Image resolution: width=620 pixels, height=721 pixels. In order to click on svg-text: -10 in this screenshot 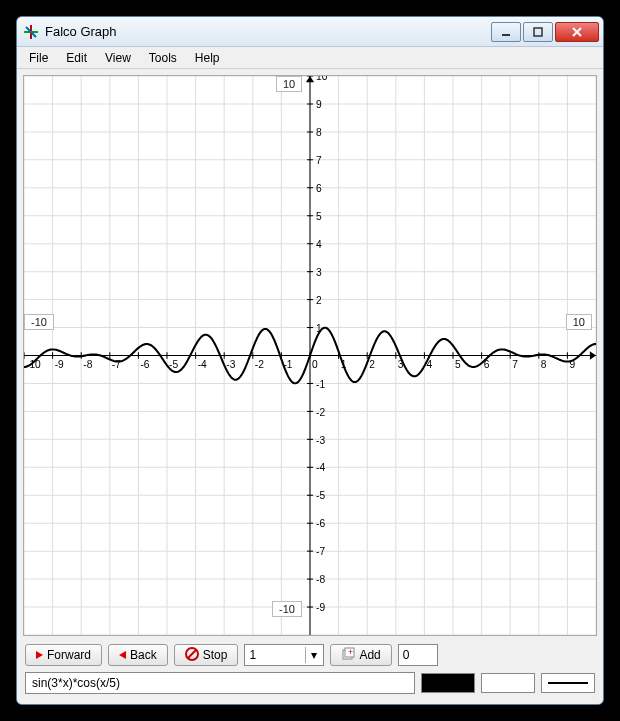, I will do `click(34, 364)`.